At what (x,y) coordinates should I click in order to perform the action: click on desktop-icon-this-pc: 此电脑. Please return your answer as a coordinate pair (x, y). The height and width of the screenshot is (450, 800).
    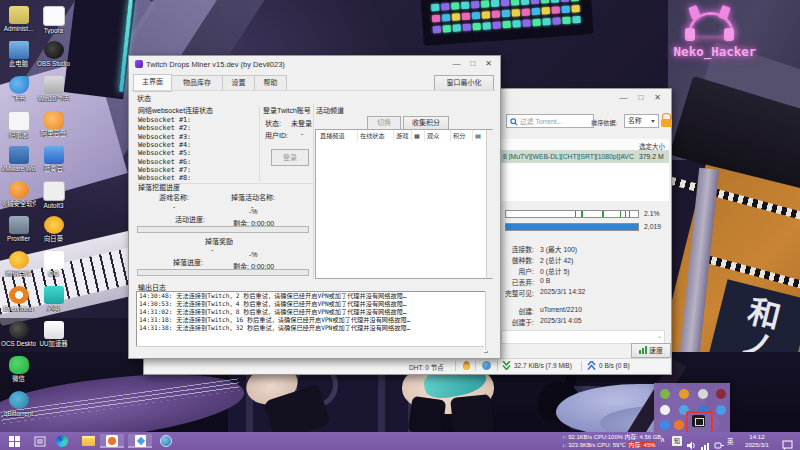
    Looking at the image, I should click on (18, 54).